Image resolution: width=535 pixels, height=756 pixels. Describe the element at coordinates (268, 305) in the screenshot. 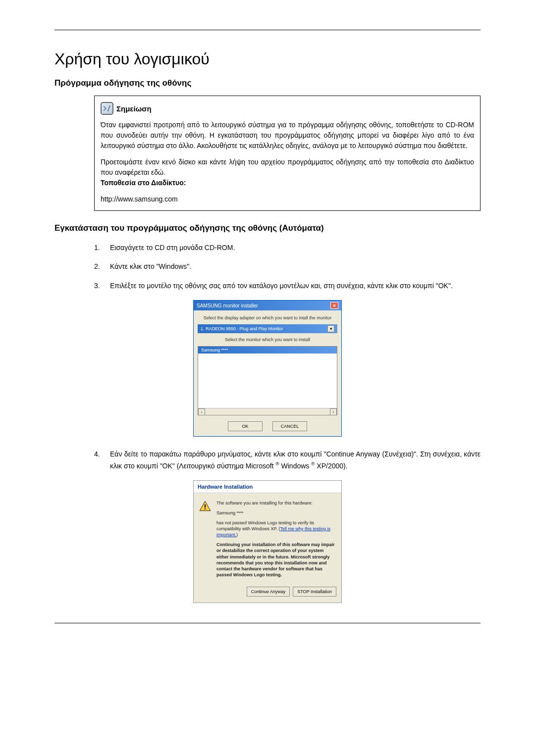

I see `dialog1-titlebar: SAMSUNG monitor installer ×` at that location.